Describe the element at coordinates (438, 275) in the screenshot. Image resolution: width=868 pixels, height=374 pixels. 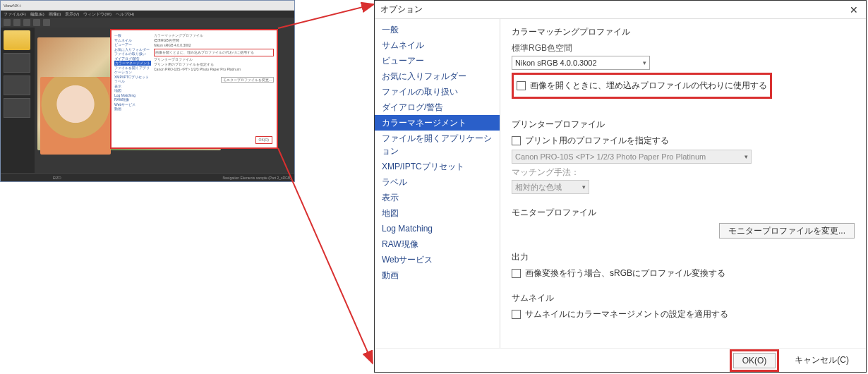
I see `cat-video: 動画` at that location.